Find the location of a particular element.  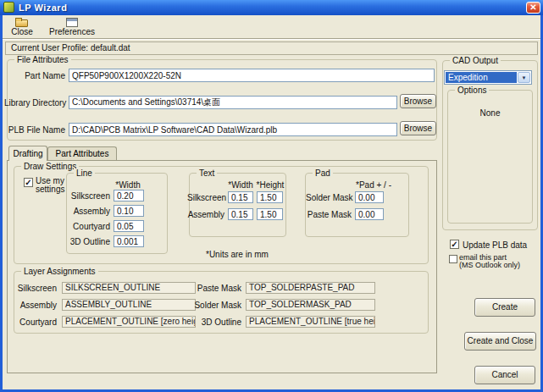

pad-solder-mask-label: Solder Mask is located at coordinates (329, 198).